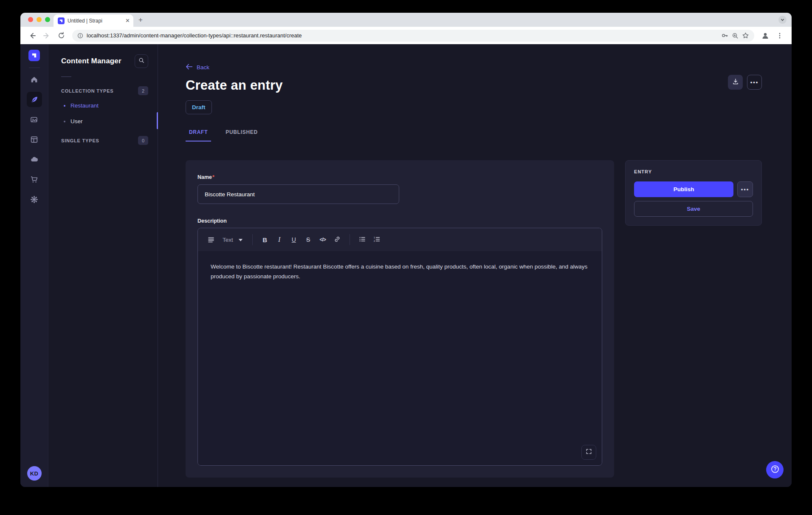 This screenshot has height=515, width=812. I want to click on required-asterisk: *, so click(213, 177).